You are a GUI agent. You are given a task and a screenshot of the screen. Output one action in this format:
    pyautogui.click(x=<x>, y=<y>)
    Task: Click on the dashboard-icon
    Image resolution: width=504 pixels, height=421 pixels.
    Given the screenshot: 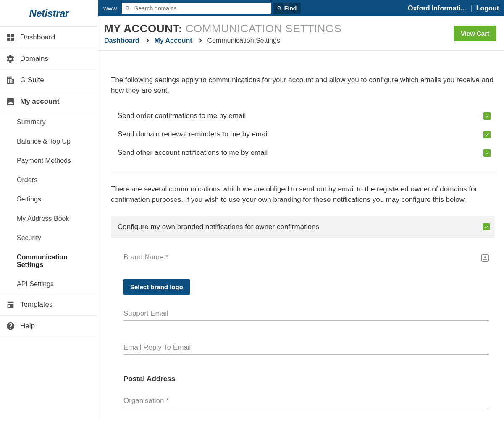 What is the action you would take?
    pyautogui.click(x=10, y=37)
    